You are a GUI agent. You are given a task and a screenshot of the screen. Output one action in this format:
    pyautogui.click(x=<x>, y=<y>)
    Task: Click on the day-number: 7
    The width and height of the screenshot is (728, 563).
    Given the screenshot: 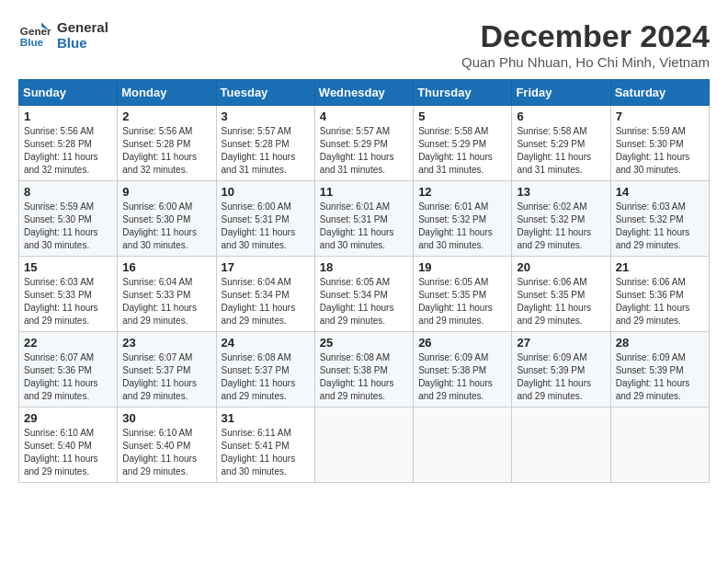 What is the action you would take?
    pyautogui.click(x=660, y=116)
    